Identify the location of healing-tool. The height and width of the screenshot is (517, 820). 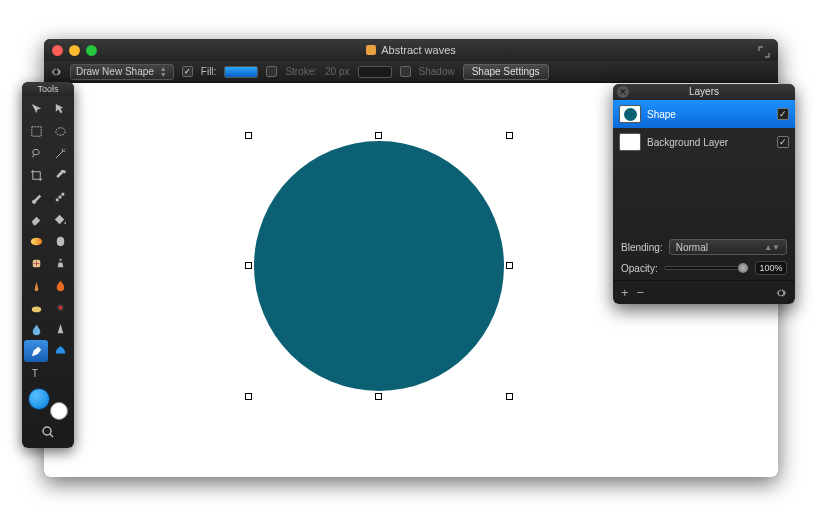
(36, 263).